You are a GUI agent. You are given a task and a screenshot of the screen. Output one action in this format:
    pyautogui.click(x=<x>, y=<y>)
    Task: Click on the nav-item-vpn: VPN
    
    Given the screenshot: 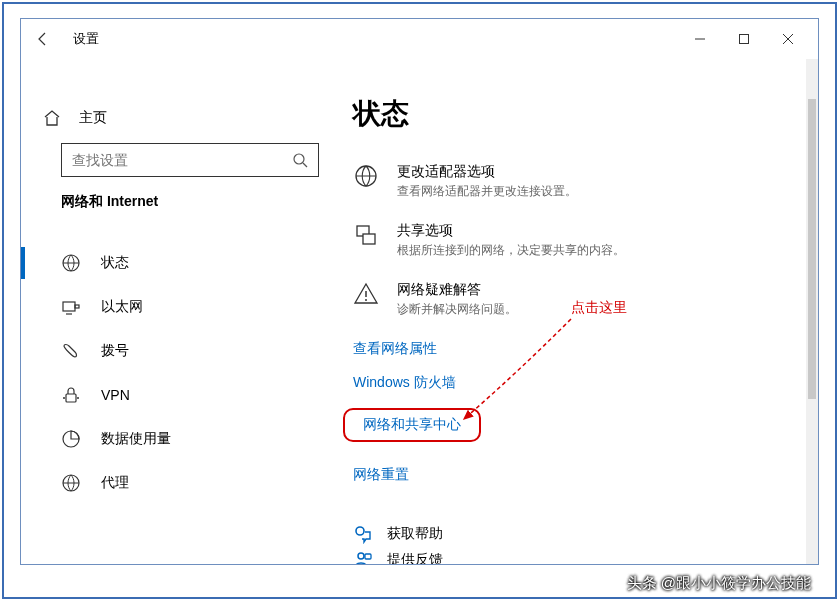 What is the action you would take?
    pyautogui.click(x=181, y=395)
    